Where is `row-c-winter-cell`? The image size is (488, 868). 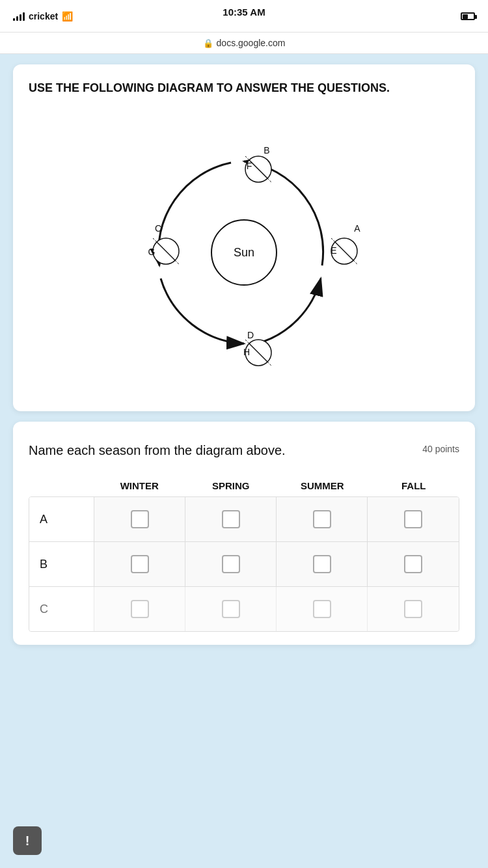 row-c-winter-cell is located at coordinates (140, 609).